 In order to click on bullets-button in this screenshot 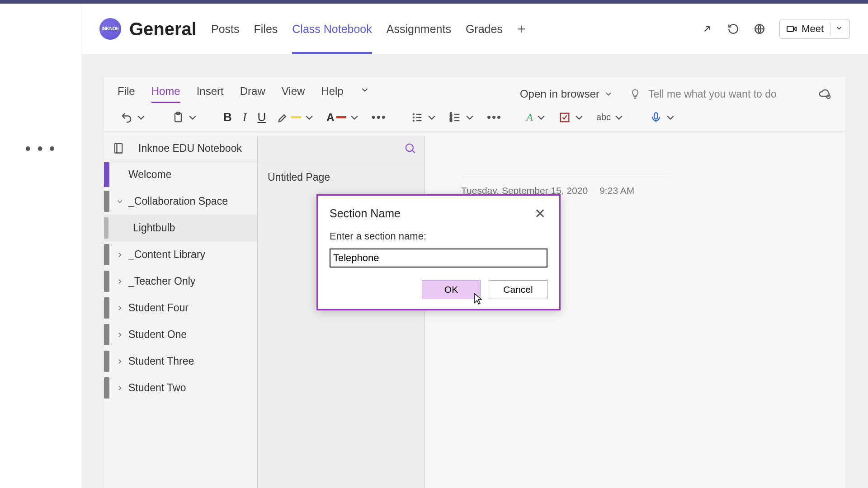, I will do `click(425, 117)`.